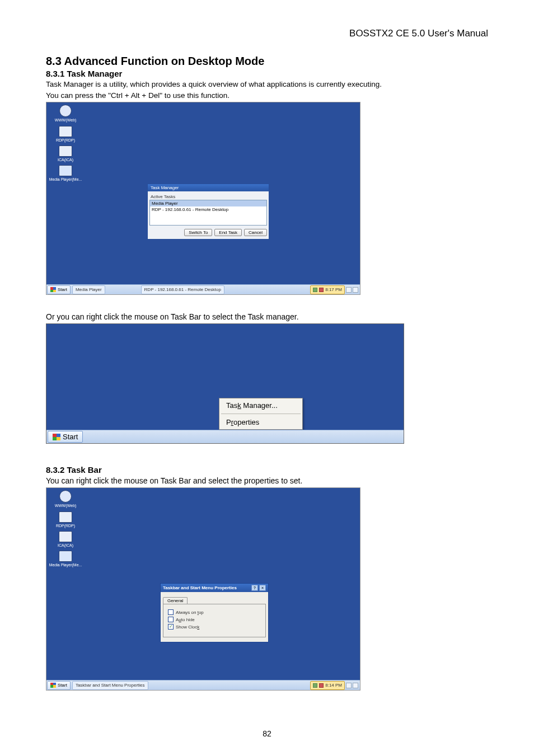  What do you see at coordinates (225, 384) in the screenshot?
I see `screenshot-context-menu: Task Manager... Properties Start` at bounding box center [225, 384].